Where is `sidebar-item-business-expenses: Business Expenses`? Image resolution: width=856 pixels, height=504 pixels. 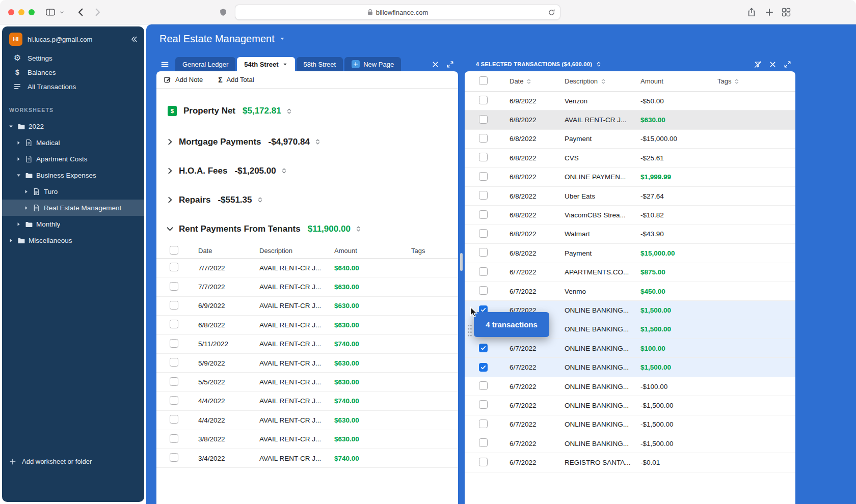 sidebar-item-business-expenses: Business Expenses is located at coordinates (73, 175).